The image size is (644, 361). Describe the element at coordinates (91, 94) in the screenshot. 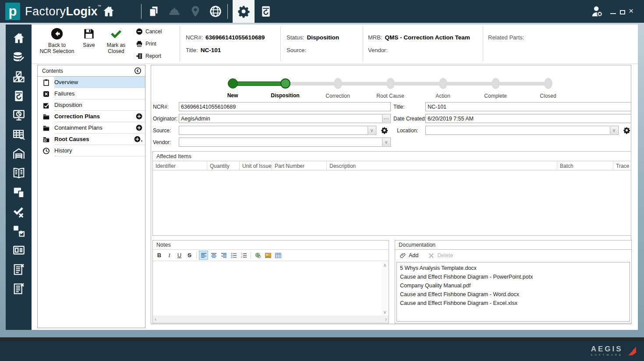

I see `contents-item-failures: Failures` at that location.